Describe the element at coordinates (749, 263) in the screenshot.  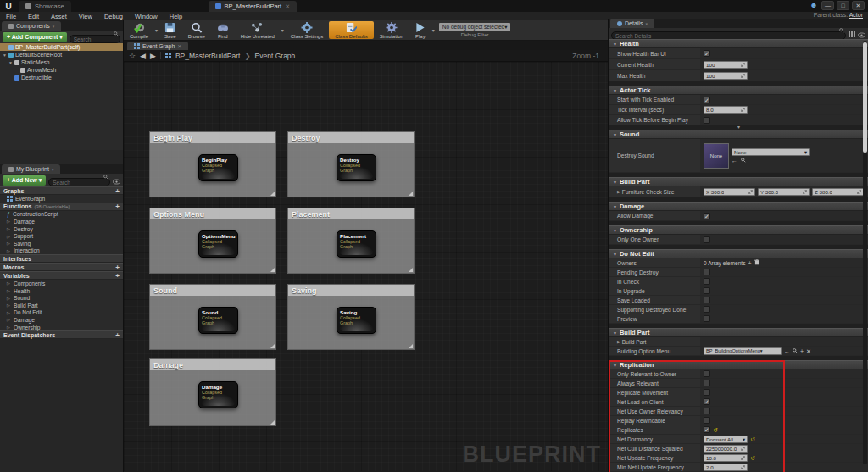
I see `add-element-icon: +` at that location.